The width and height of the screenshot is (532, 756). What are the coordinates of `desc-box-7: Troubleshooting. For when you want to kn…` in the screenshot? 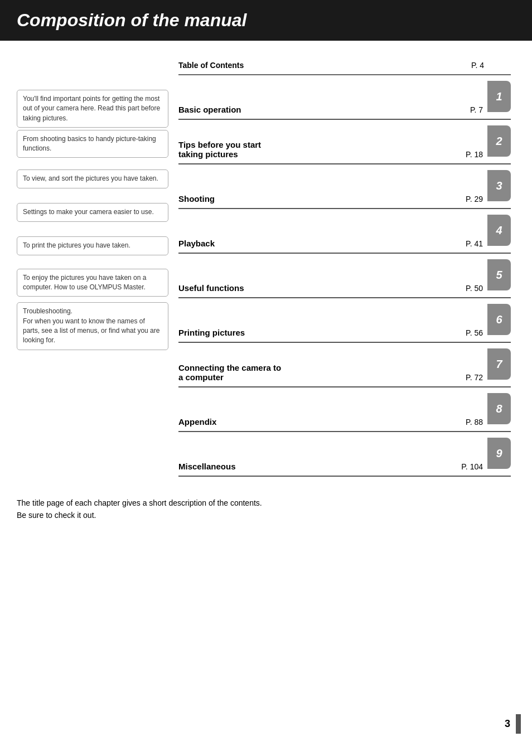 It's located at (93, 326).